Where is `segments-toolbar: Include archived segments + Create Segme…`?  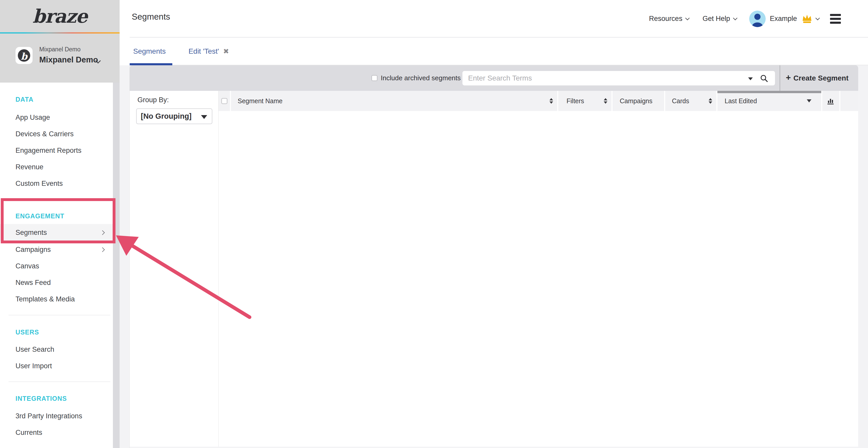 segments-toolbar: Include archived segments + Create Segme… is located at coordinates (494, 78).